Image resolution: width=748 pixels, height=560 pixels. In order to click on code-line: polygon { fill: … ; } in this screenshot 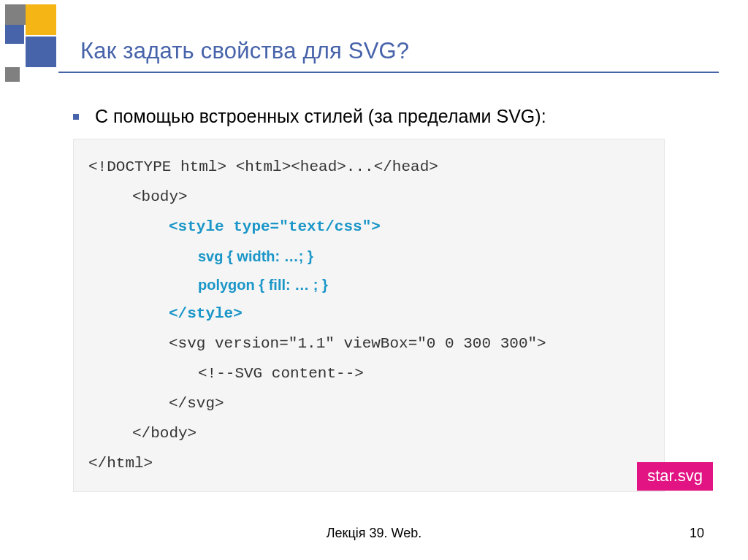, I will do `click(424, 285)`.